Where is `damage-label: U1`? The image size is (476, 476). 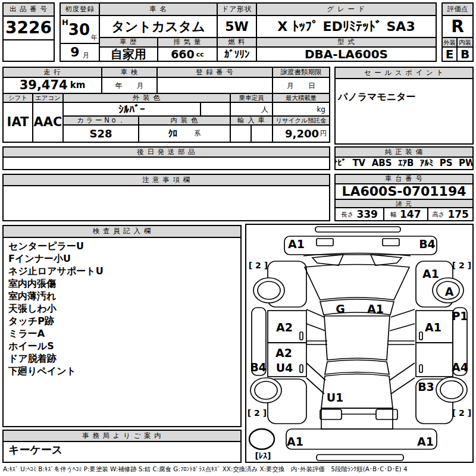
damage-label: U1 is located at coordinates (336, 397).